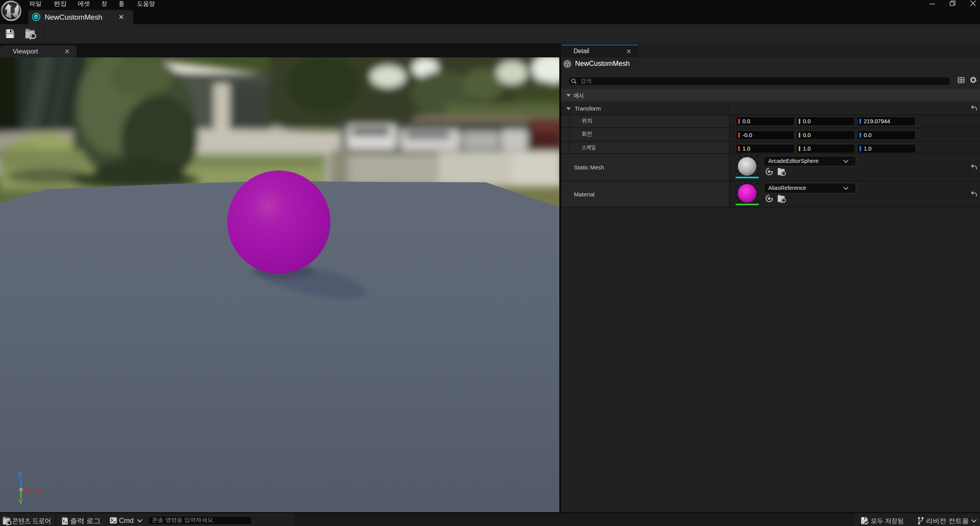  I want to click on svg-text: Y, so click(21, 502).